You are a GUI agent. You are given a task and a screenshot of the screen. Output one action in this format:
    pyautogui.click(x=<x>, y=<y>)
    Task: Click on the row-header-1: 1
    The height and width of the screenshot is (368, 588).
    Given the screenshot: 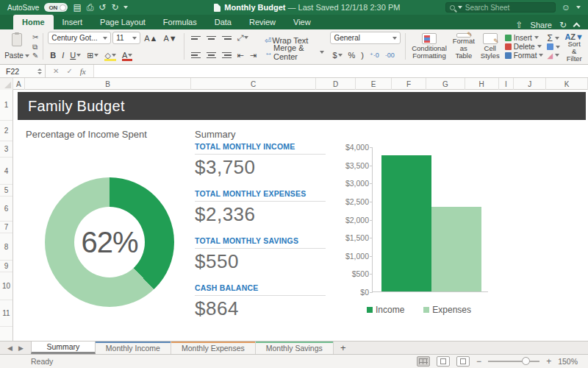 What is the action you would take?
    pyautogui.click(x=6, y=105)
    